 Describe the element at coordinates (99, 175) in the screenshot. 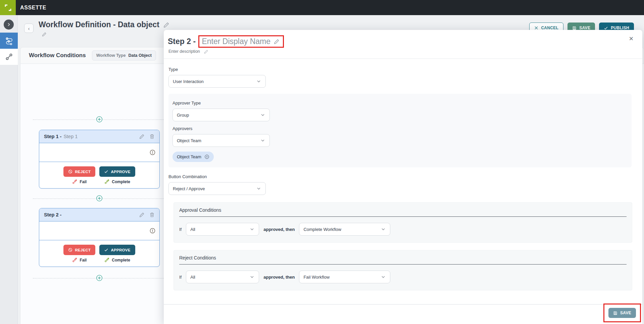

I see `step-1-actions: REJECT Fail APPROVE` at that location.